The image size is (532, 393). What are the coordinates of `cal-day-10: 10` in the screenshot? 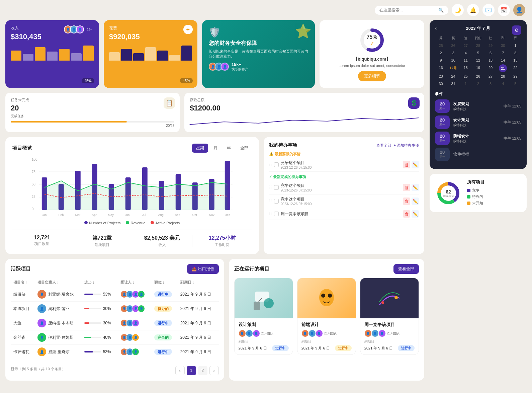 It's located at (453, 60).